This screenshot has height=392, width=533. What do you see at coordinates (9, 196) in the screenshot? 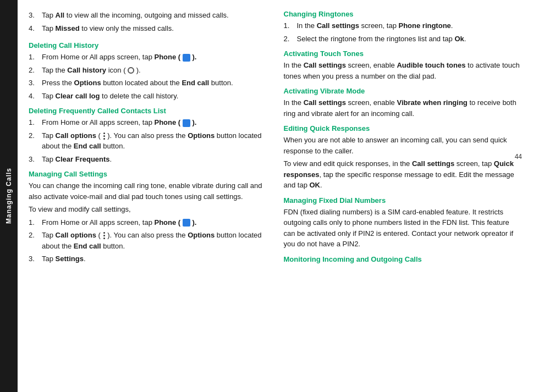
I see `sidebar: Managing Calls` at bounding box center [9, 196].